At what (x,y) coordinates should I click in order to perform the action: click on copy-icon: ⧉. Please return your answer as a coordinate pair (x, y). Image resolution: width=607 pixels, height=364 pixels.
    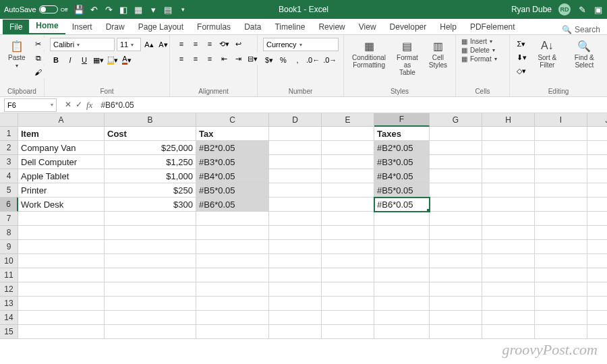
    Looking at the image, I should click on (38, 58).